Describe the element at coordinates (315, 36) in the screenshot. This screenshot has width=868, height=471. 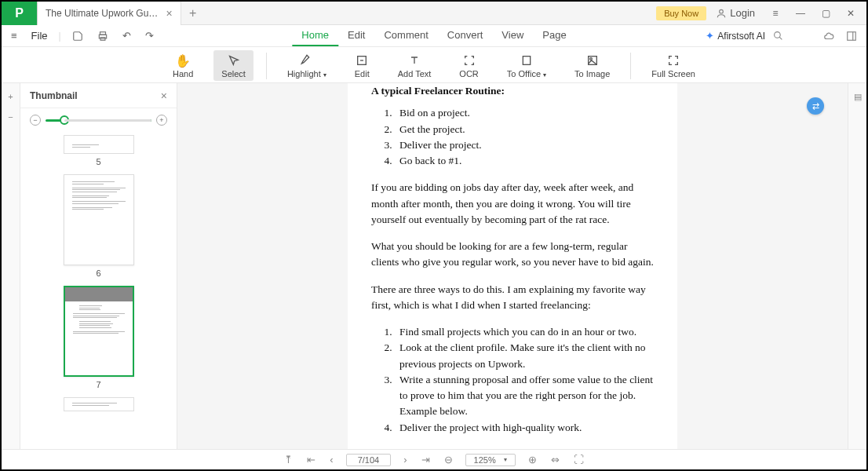
I see `tab-home: Home` at that location.